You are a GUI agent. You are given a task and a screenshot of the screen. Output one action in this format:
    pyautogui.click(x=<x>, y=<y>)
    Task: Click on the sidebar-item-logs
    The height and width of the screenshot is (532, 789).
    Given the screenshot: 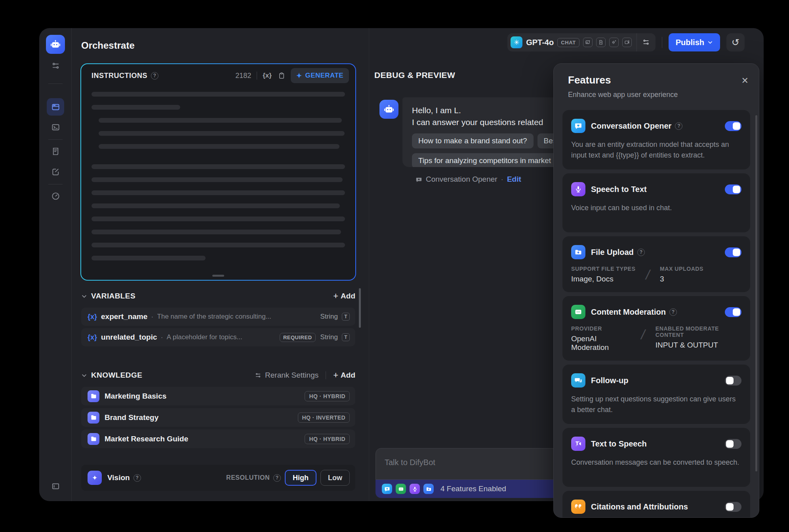 What is the action you would take?
    pyautogui.click(x=55, y=151)
    